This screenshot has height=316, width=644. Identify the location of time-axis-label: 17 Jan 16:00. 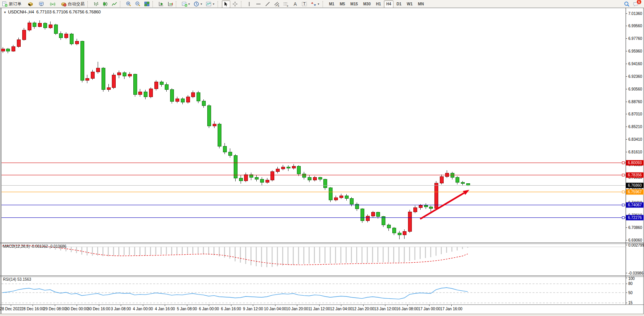
(451, 309).